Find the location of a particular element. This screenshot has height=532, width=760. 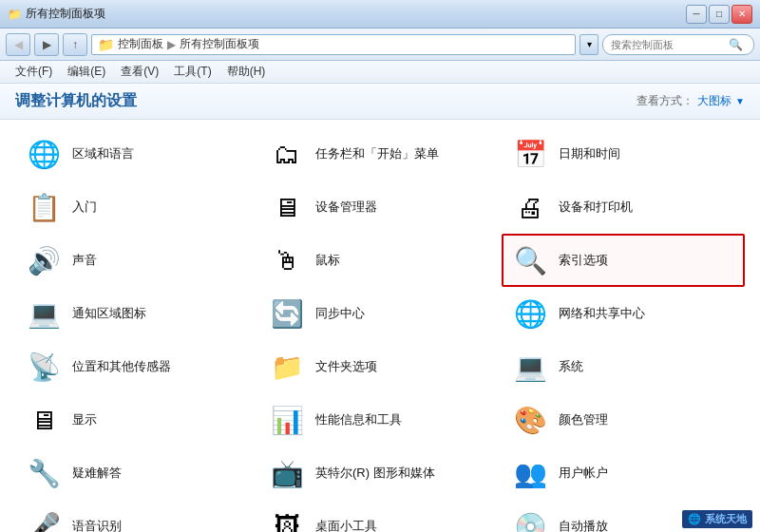

menu-edit: 编辑(E) is located at coordinates (86, 72).